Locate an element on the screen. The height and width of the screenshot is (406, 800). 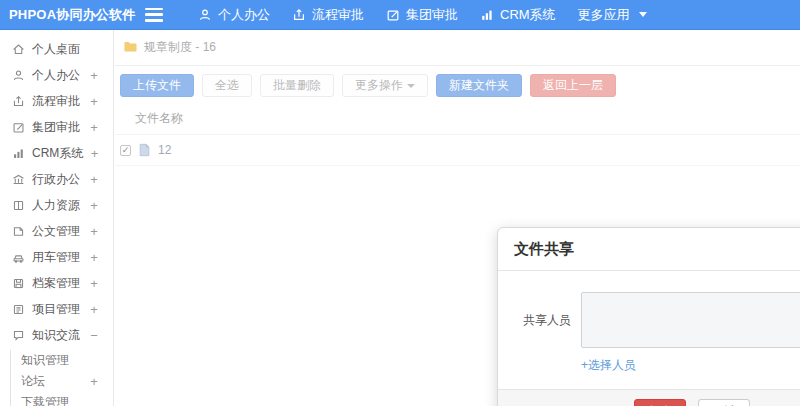
sidebar-subitem-forum: 论坛 + is located at coordinates (62, 382).